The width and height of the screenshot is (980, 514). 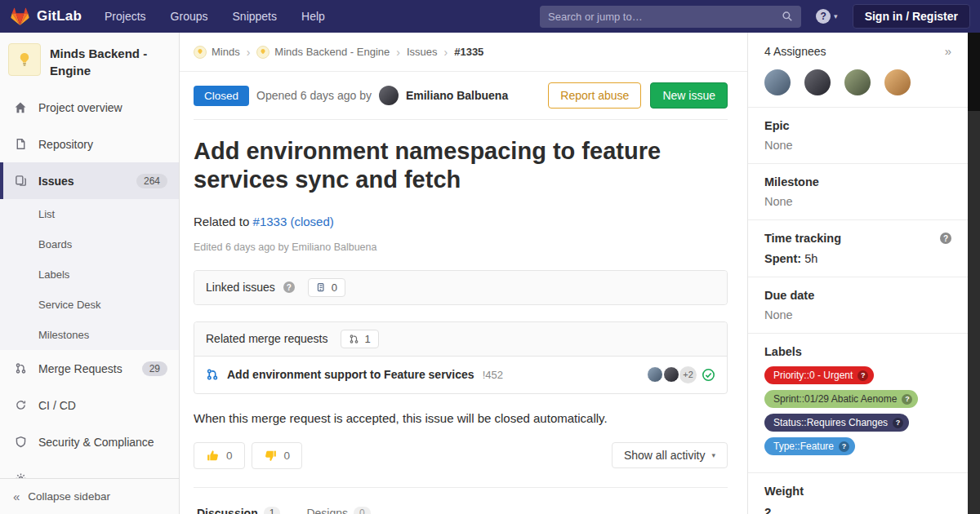 I want to click on due-date-section: Due date None, so click(x=858, y=305).